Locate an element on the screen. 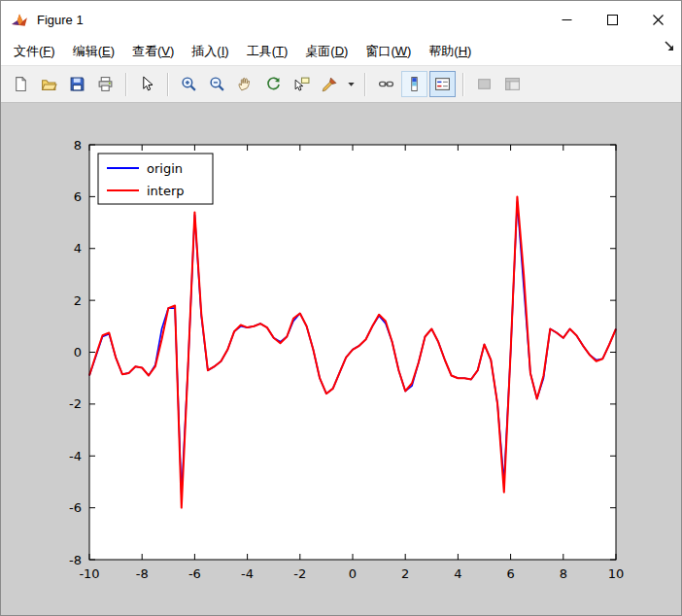 The height and width of the screenshot is (616, 682). matlab-figure-icon is located at coordinates (19, 19).